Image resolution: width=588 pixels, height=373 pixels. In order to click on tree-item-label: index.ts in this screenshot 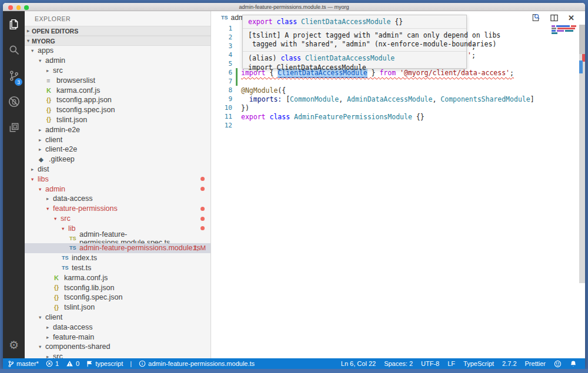, I will do `click(85, 258)`.